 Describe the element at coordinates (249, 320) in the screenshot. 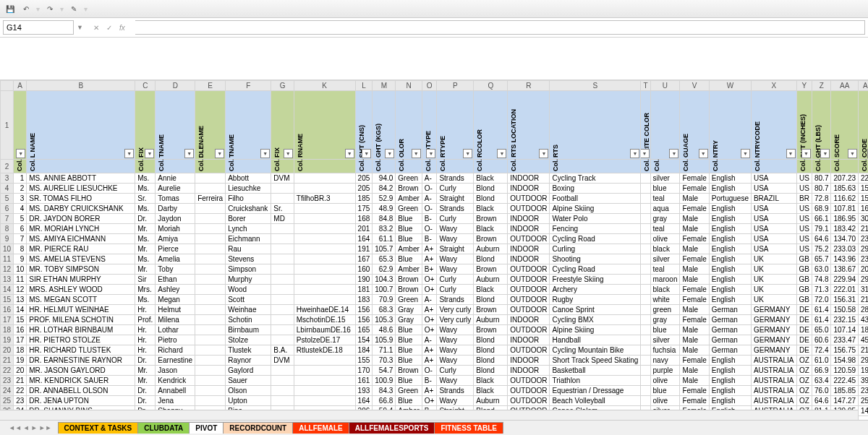

I see `cell: Schotin` at that location.